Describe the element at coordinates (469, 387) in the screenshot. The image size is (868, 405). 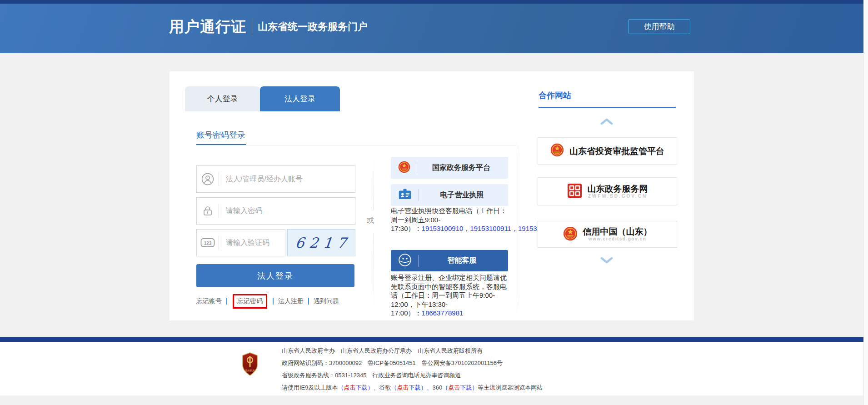
I see `download-link-360: 下载）` at that location.